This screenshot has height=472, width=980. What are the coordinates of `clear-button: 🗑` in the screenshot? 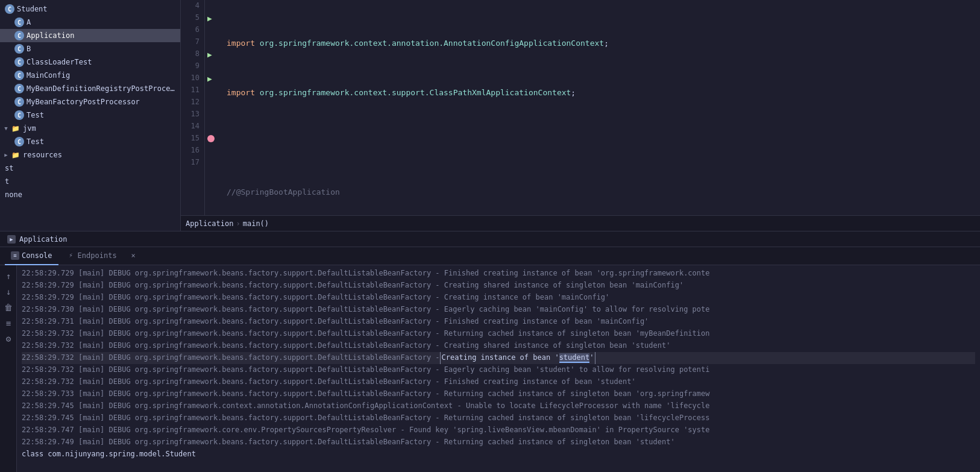 It's located at (8, 307).